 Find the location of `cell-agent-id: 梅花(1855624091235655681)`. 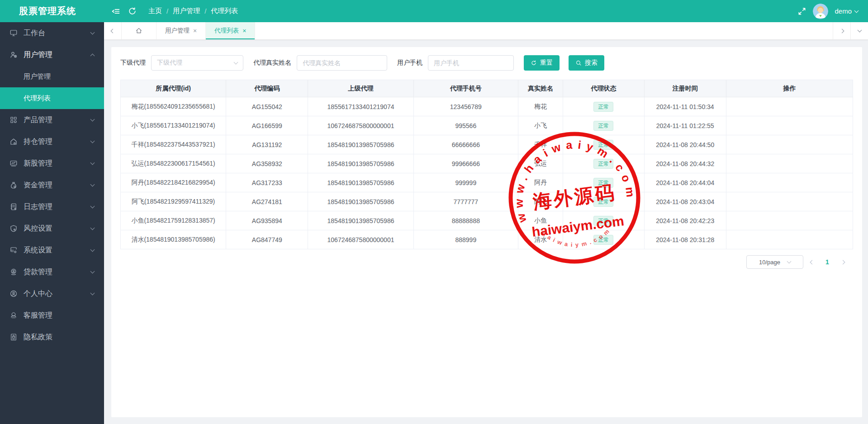

cell-agent-id: 梅花(1855624091235655681) is located at coordinates (174, 107).